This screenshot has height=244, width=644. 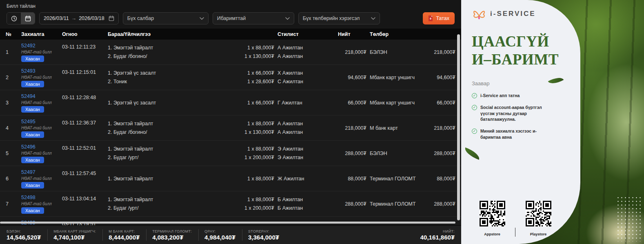 What do you see at coordinates (40, 179) in the screenshot?
I see `order-cell: 52497 НӨАТ-тай билл Хаасан` at bounding box center [40, 179].